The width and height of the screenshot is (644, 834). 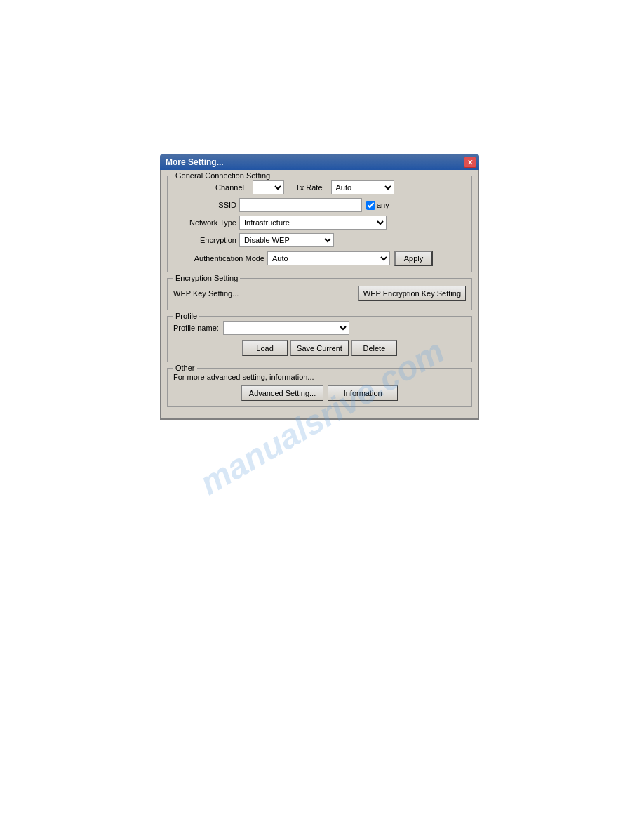 I want to click on general-section-label: General Connection Setting, so click(x=223, y=176).